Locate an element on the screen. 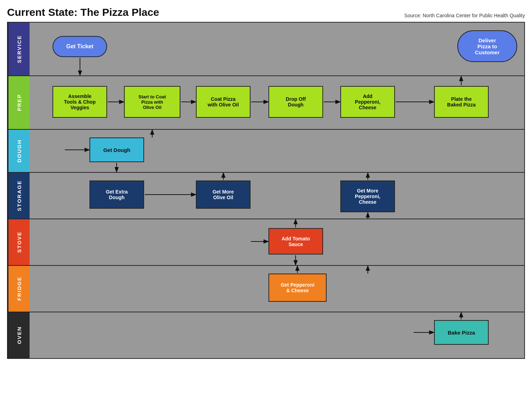 The height and width of the screenshot is (398, 532). lane-dough-content: Get Dough is located at coordinates (277, 151).